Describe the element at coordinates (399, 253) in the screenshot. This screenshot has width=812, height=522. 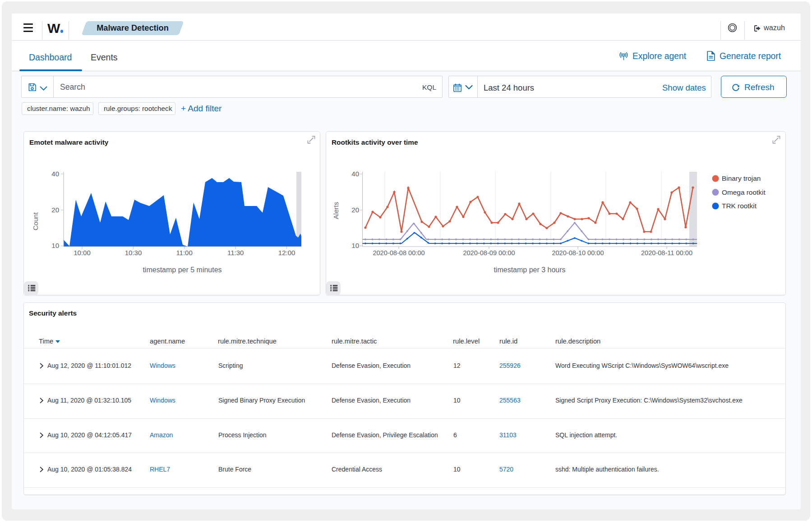
I see `svg-text: 2020-08-08 00:00` at that location.